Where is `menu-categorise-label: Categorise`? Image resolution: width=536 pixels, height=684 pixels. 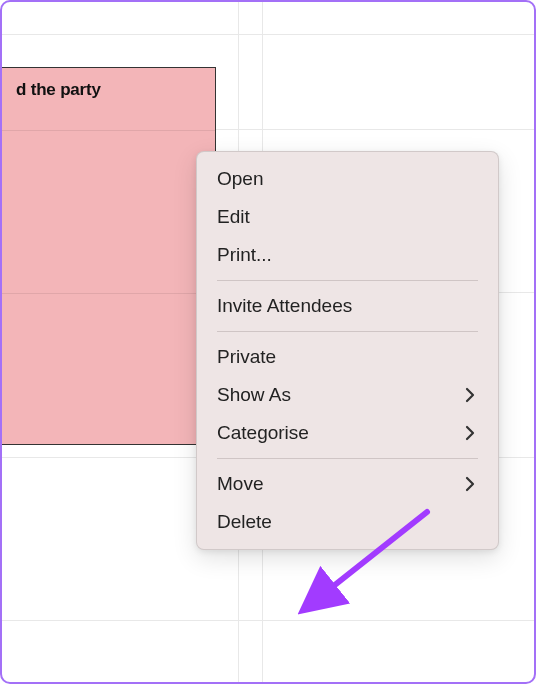 menu-categorise-label: Categorise is located at coordinates (263, 433).